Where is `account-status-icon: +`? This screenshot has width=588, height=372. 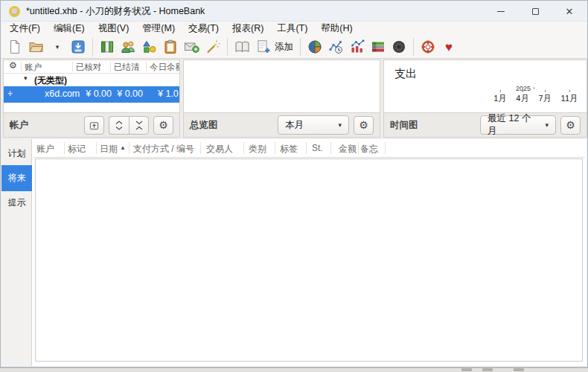
account-status-icon: + is located at coordinates (10, 94).